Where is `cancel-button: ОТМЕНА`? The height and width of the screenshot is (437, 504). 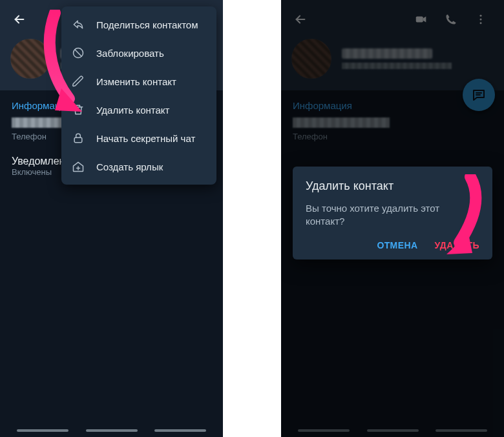
cancel-button: ОТМЕНА is located at coordinates (397, 245).